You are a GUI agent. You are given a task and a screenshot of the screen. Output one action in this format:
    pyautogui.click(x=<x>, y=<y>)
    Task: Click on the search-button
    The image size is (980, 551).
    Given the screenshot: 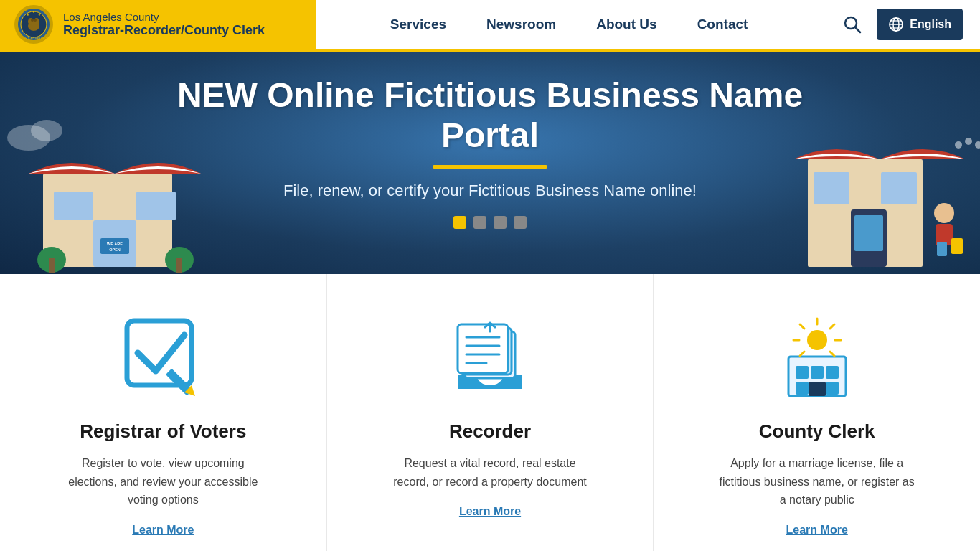 What is the action you would take?
    pyautogui.click(x=852, y=24)
    